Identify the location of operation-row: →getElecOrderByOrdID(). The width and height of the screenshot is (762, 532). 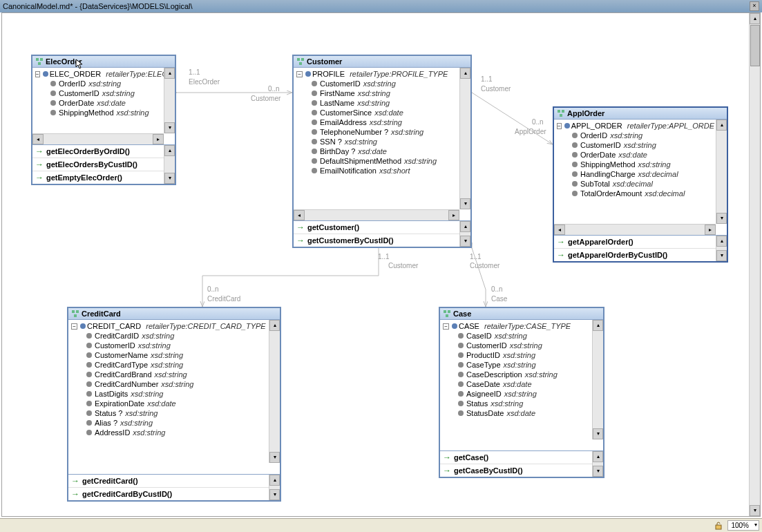
(98, 151).